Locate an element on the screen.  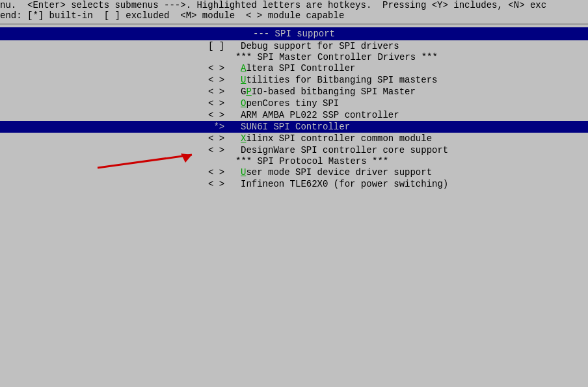
separator-row: *** SPI Protocol Masters *** is located at coordinates (294, 161).